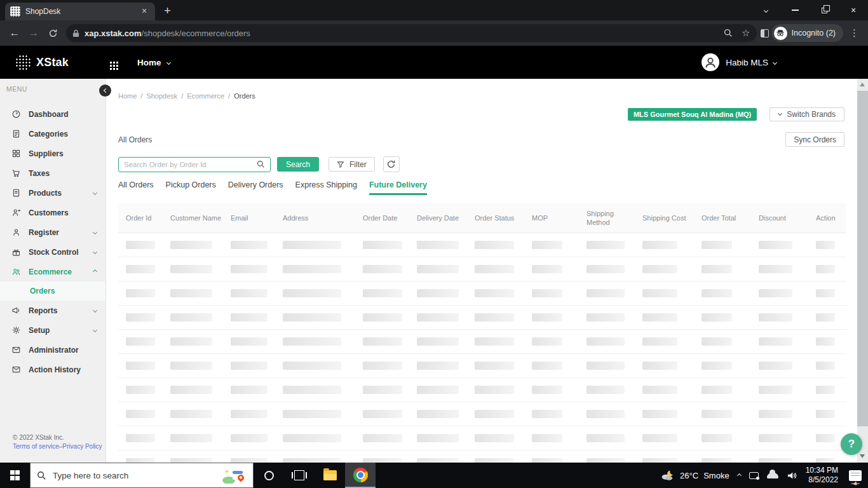 The width and height of the screenshot is (868, 488). What do you see at coordinates (815, 140) in the screenshot?
I see `sync-orders-button: Sync Orders` at bounding box center [815, 140].